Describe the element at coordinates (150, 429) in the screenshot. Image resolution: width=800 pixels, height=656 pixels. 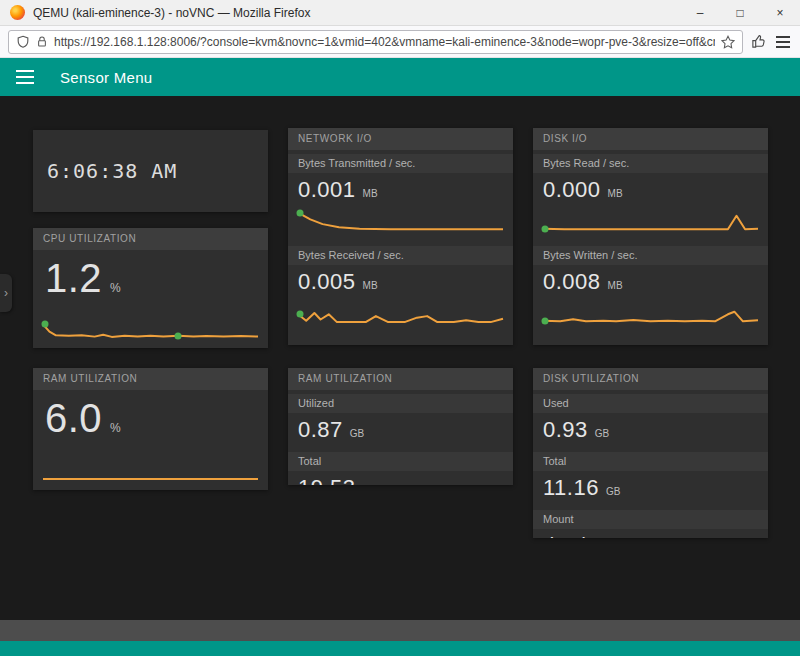
I see `ram-percent-panel: RAM UTILIZATION 6.0 %` at that location.